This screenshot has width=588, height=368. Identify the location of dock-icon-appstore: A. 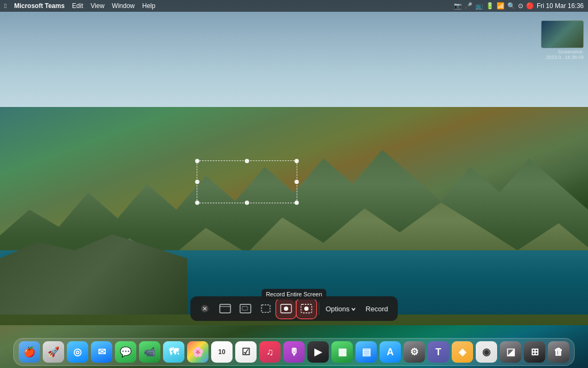
(390, 352).